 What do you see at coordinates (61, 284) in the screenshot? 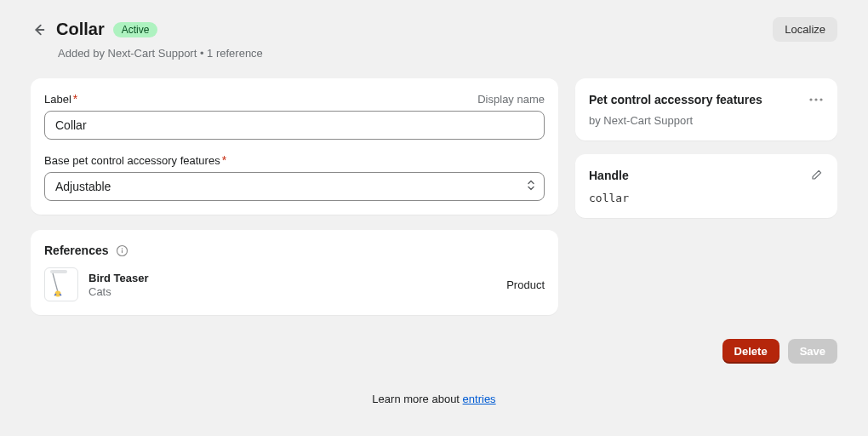
I see `reference-thumbnail` at bounding box center [61, 284].